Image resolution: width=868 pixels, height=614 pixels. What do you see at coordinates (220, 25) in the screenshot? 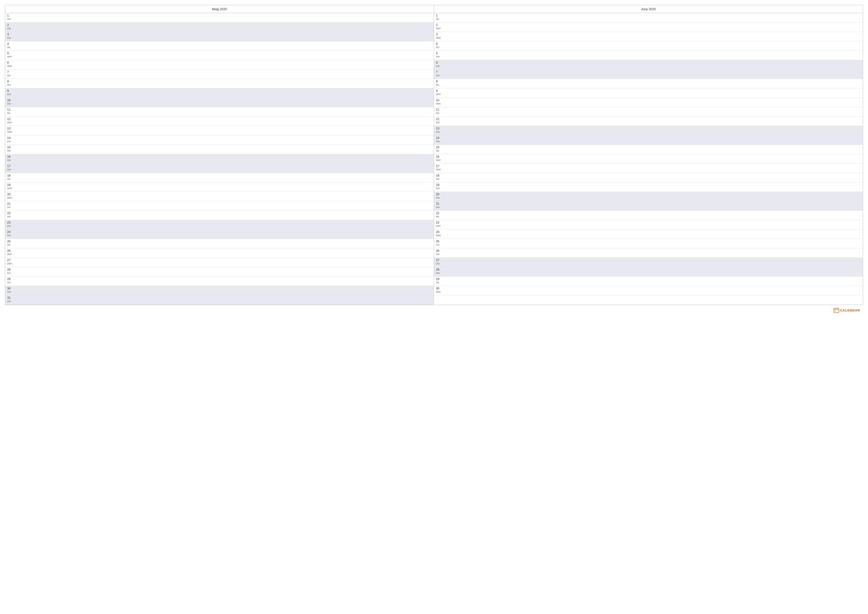
I see `day-number: 2` at bounding box center [220, 25].